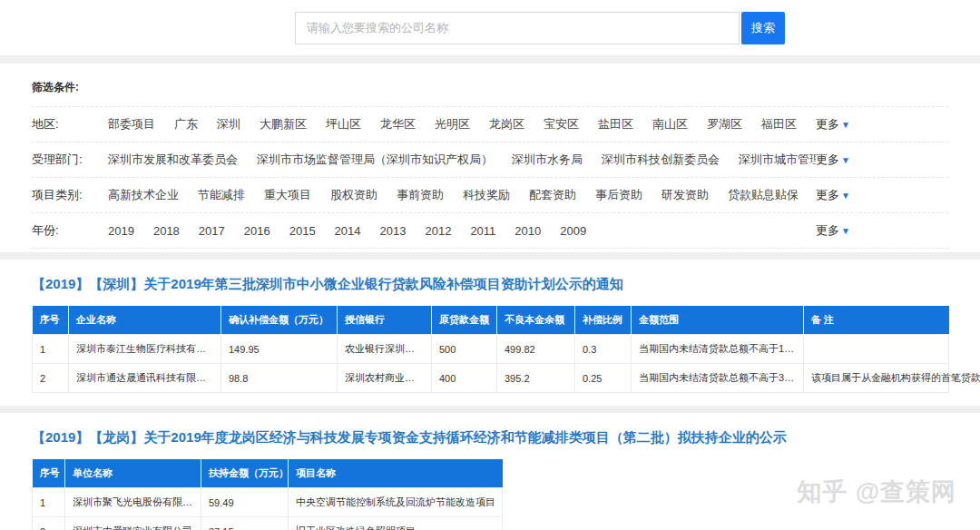 This screenshot has width=980, height=530. What do you see at coordinates (491, 320) in the screenshot?
I see `table-header-row: 序号 企业名称 确认补偿金额（万元） 授信银行 原贷款金额 不良本金余额 补偿比…` at bounding box center [491, 320].